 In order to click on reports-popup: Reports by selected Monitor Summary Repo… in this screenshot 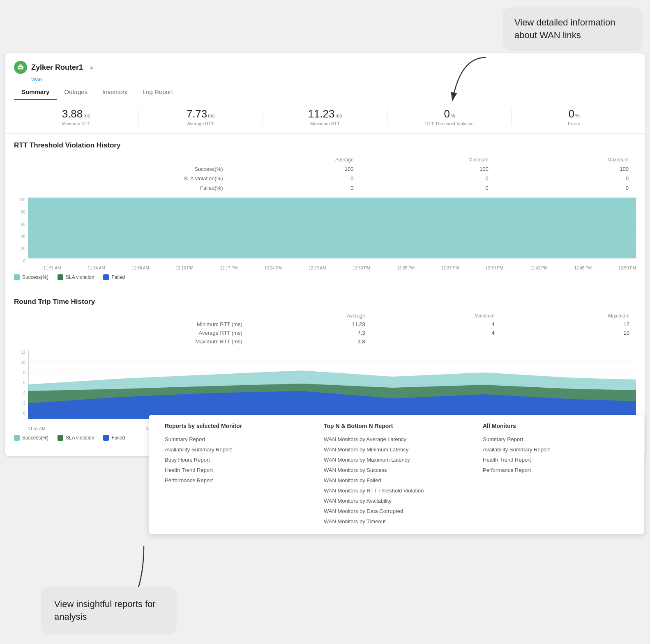, I will do `click(396, 475)`.